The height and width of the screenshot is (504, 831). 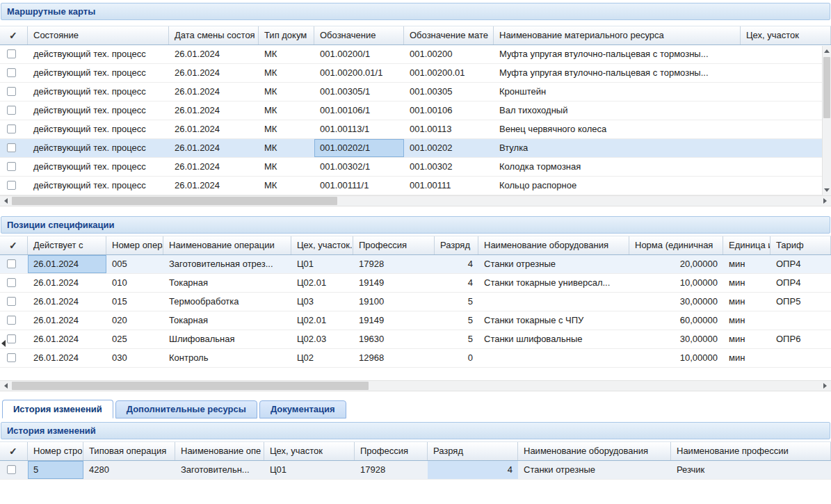 What do you see at coordinates (416, 302) in the screenshot?
I see `table-row: 26.01.2024015ТермообработкаЦ0319100530,0…` at bounding box center [416, 302].